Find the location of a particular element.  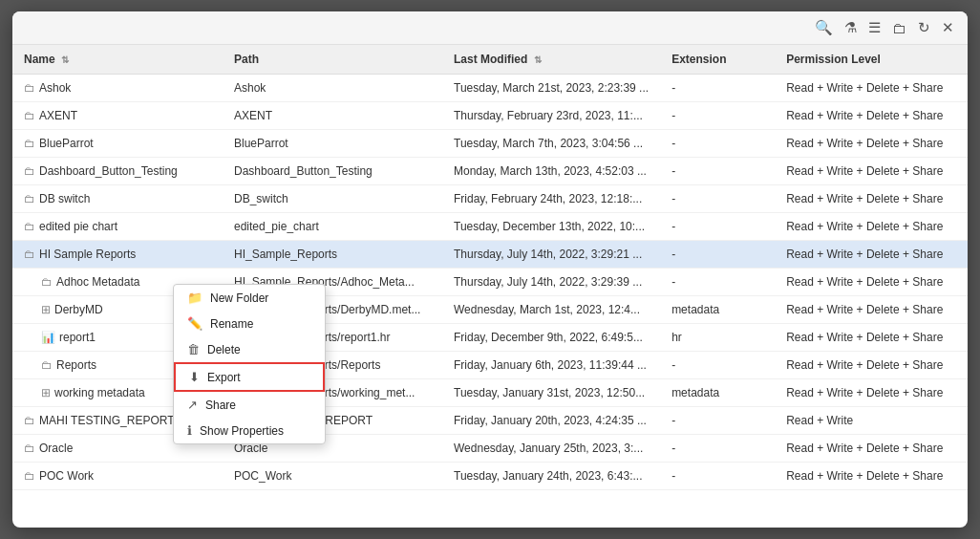

share-icon: ↗ is located at coordinates (193, 405).